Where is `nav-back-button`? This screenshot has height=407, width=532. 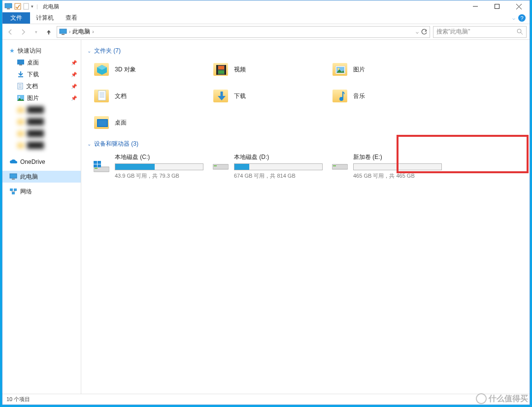
nav-back-button is located at coordinates (10, 32).